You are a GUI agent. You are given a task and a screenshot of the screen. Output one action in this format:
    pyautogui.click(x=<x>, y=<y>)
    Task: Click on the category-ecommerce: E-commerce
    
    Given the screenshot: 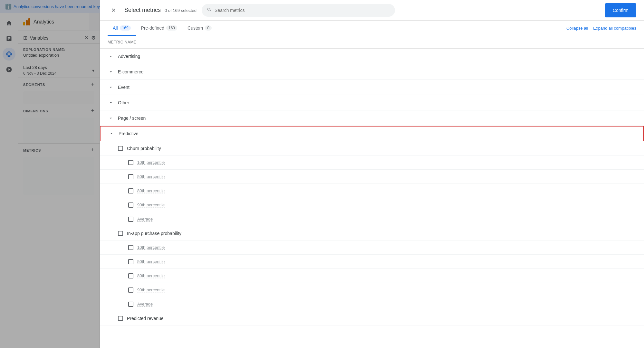 What is the action you would take?
    pyautogui.click(x=372, y=72)
    